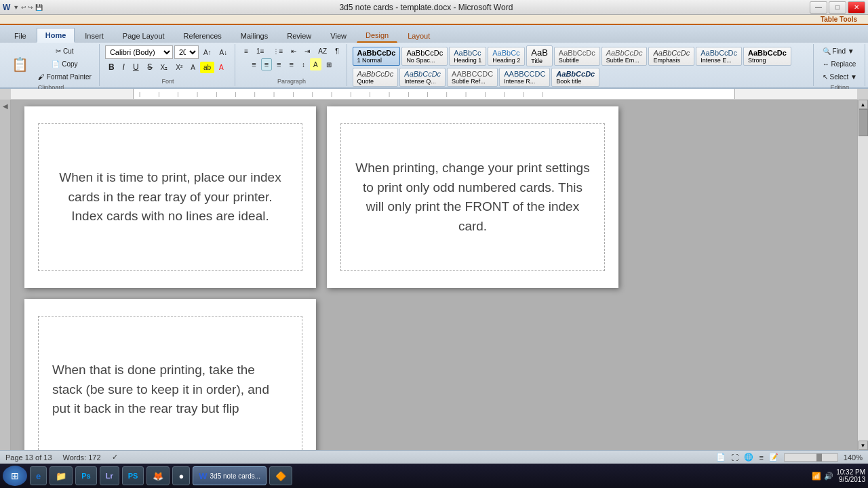 This screenshot has width=868, height=488. I want to click on close-button: ✕, so click(856, 7).